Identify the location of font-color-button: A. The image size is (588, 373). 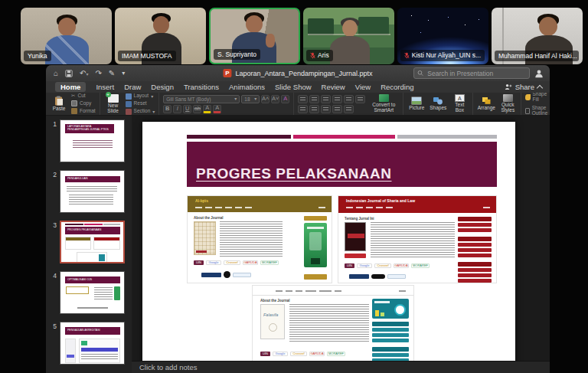
(217, 109).